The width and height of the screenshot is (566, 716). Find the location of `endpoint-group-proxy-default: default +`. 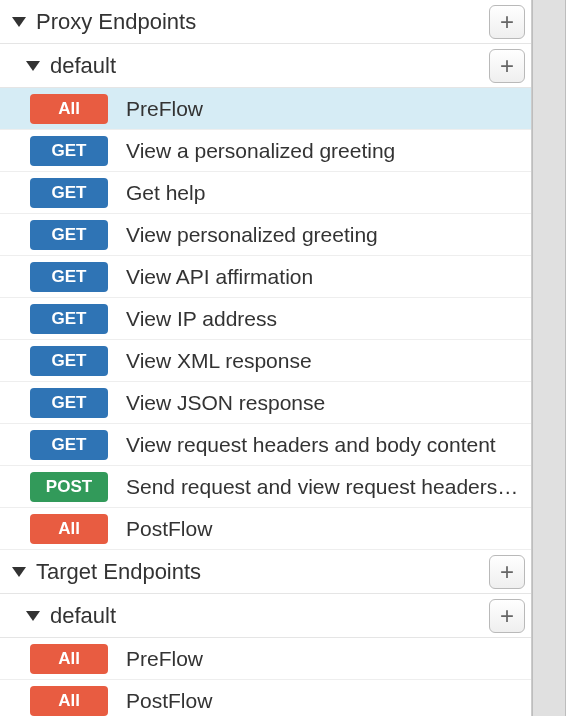

endpoint-group-proxy-default: default + is located at coordinates (266, 66).